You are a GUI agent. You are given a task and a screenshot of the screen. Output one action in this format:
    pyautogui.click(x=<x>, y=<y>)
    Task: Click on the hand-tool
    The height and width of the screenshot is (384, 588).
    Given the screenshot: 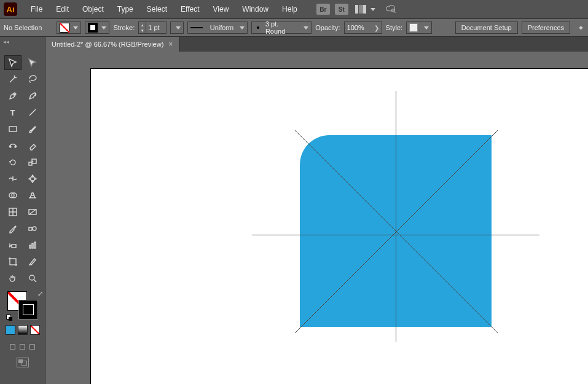 What is the action you would take?
    pyautogui.click(x=13, y=278)
    